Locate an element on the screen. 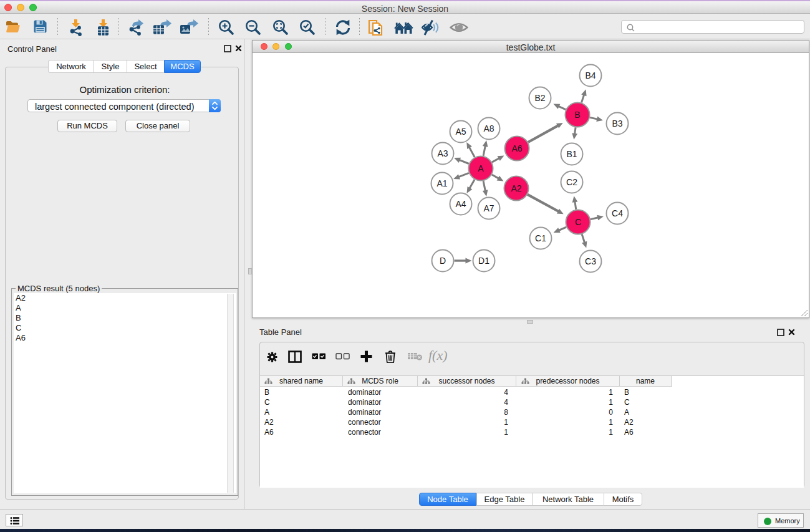  svg-text: C3 is located at coordinates (591, 261).